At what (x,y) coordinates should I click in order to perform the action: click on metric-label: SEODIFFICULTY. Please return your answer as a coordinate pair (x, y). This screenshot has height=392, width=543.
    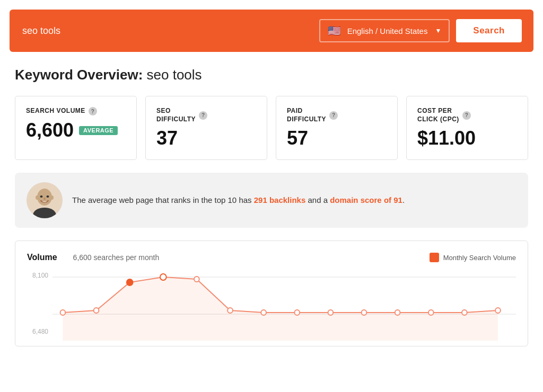
    Looking at the image, I should click on (176, 115).